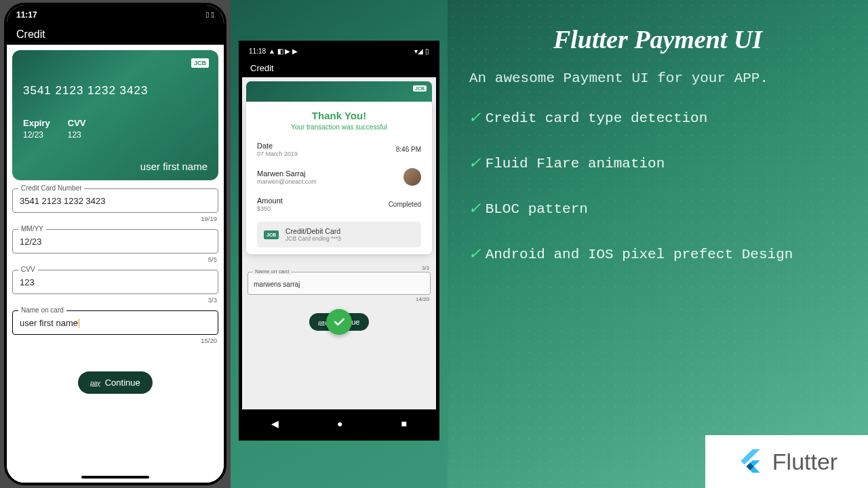 Image resolution: width=868 pixels, height=488 pixels. Describe the element at coordinates (805, 462) in the screenshot. I see `flutter-text: Flutter` at that location.